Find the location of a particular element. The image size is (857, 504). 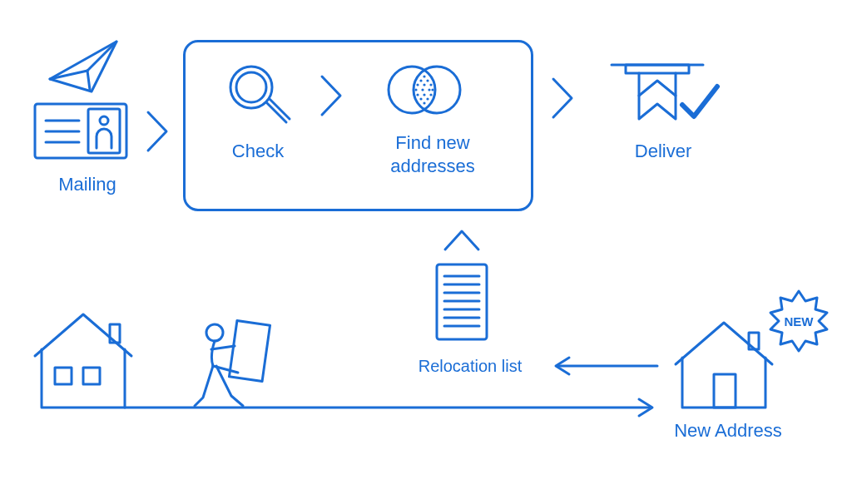

house-icon is located at coordinates (83, 361).